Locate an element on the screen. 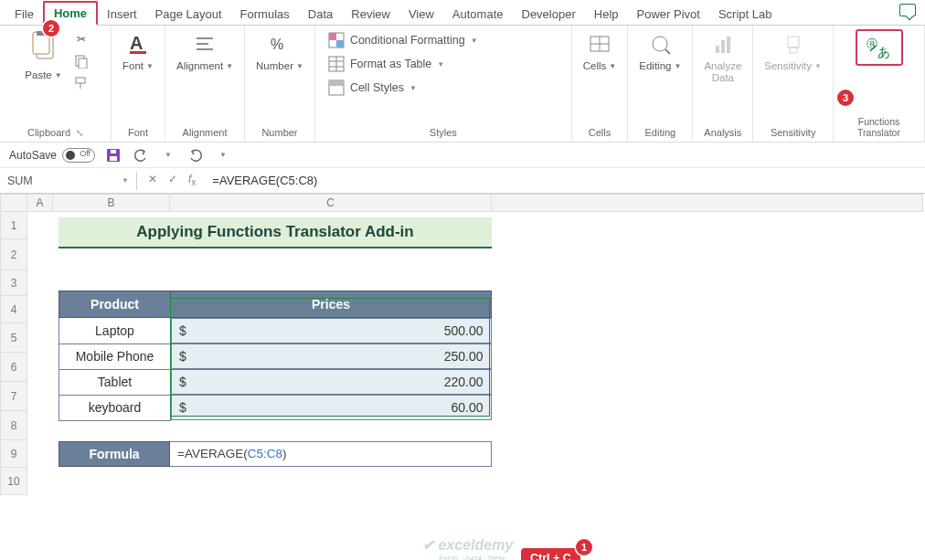  formula-row: Formula =AVERAGE(C5:C8) is located at coordinates (275, 454).